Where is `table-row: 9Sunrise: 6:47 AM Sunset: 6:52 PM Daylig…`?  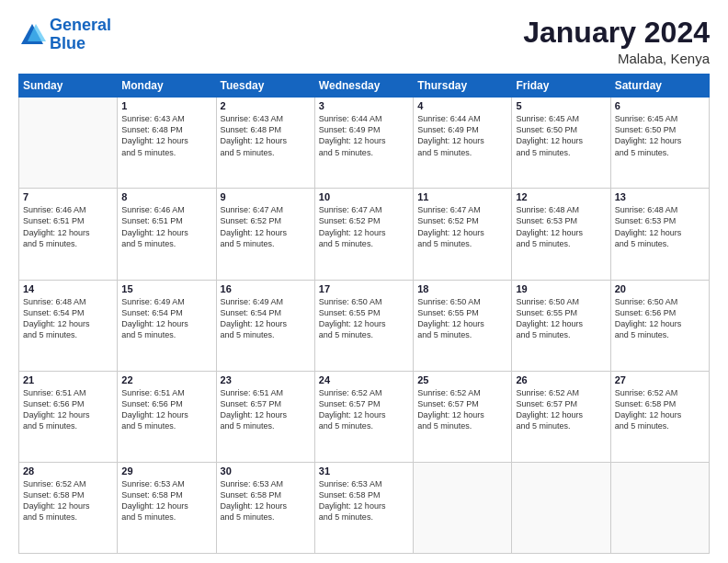 table-row: 9Sunrise: 6:47 AM Sunset: 6:52 PM Daylig… is located at coordinates (265, 234).